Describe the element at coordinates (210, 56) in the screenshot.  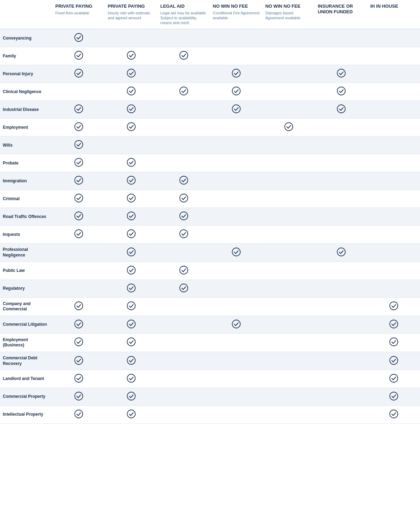
I see `table-row: Family` at that location.